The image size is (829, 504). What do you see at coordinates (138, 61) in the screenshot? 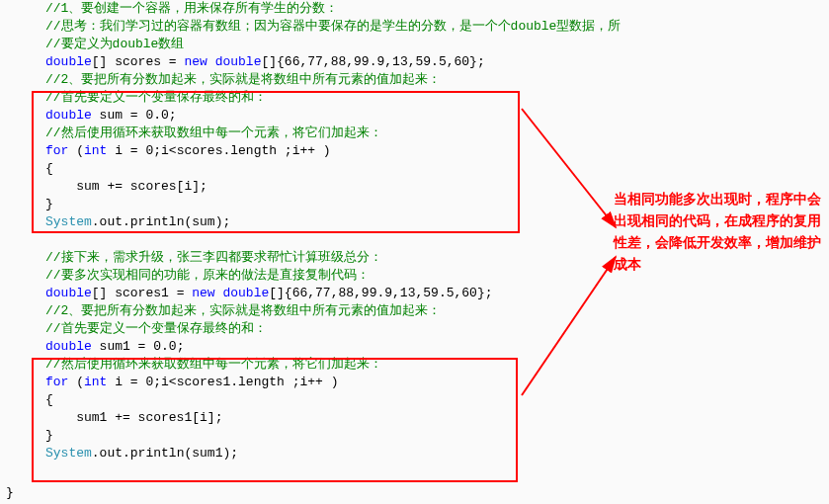
I see `code-text: [] scores =` at bounding box center [138, 61].